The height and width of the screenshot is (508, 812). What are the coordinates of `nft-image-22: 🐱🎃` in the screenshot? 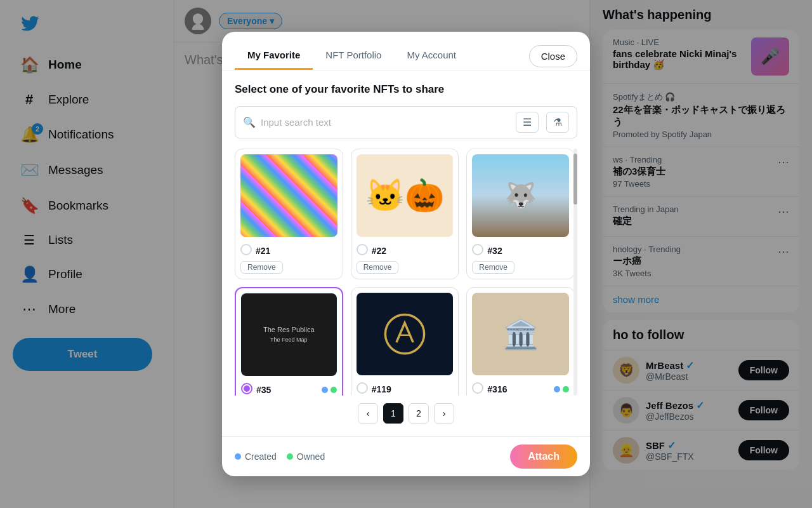 It's located at (405, 196).